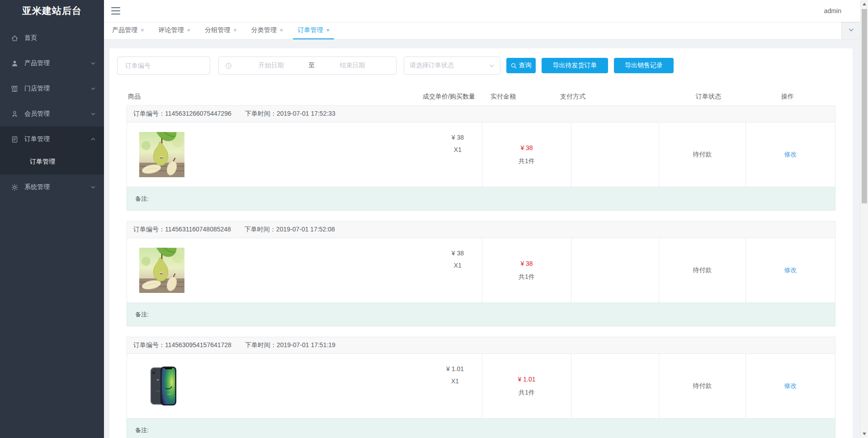 The width and height of the screenshot is (868, 438). Describe the element at coordinates (52, 89) in the screenshot. I see `sidebar-item-stores: 门店管理` at that location.